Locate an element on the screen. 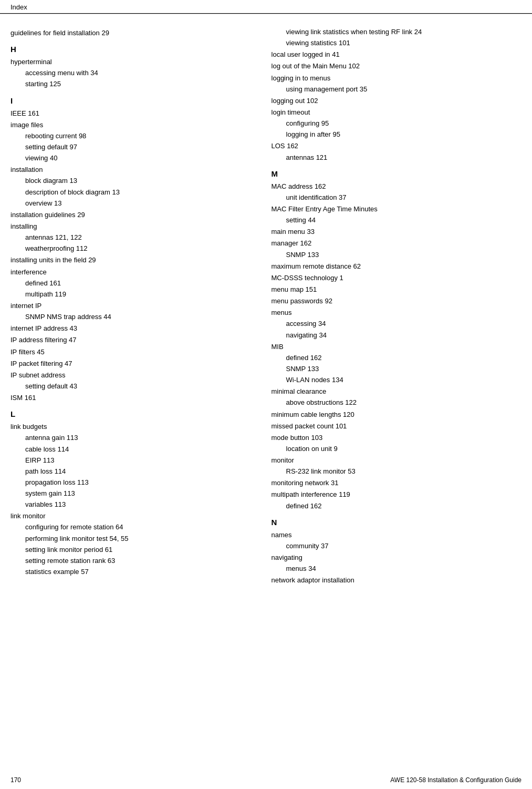  index-entry: antennas 121 is located at coordinates (397, 158).